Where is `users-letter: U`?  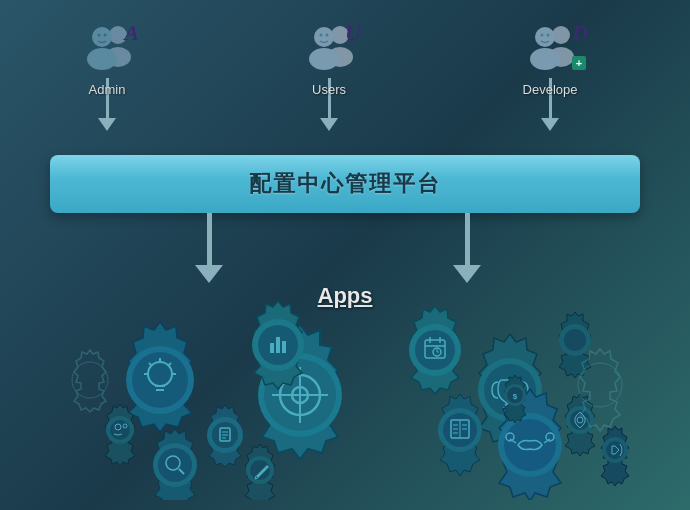
users-letter: U is located at coordinates (353, 33).